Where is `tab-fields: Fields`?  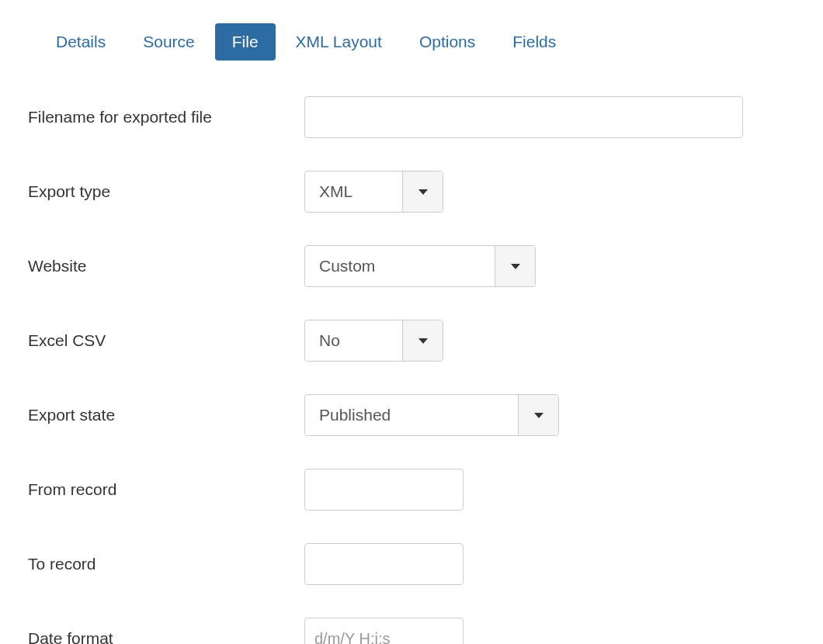 tab-fields: Fields is located at coordinates (534, 42).